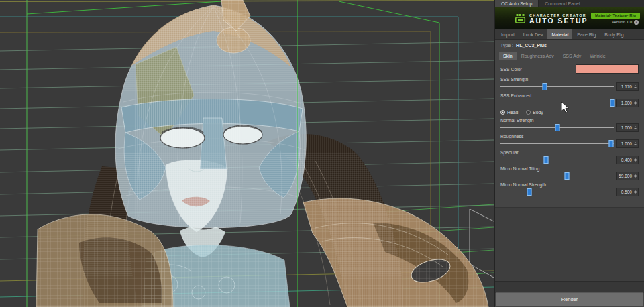  I want to click on micro-normal-strength-value: 0.500, so click(628, 192).